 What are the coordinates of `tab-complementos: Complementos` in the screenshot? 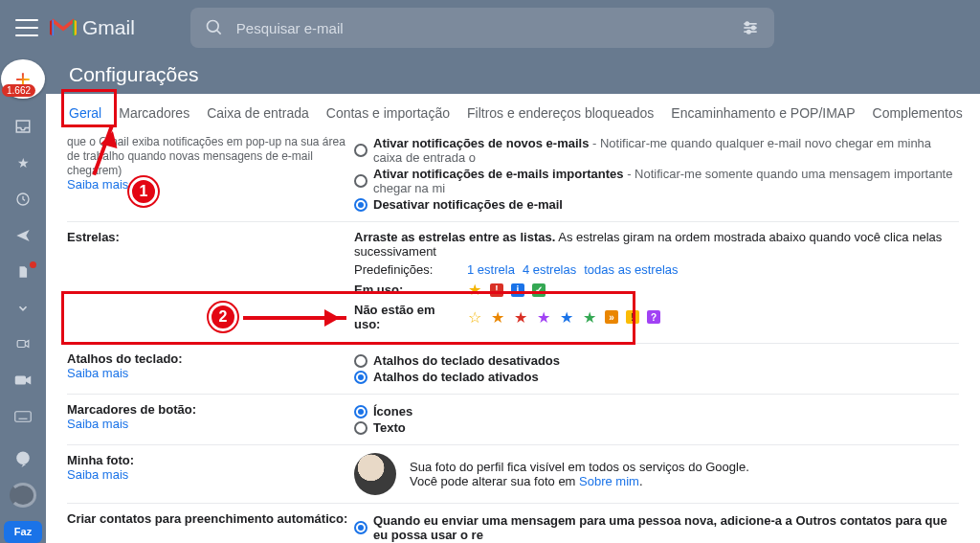 It's located at (918, 113).